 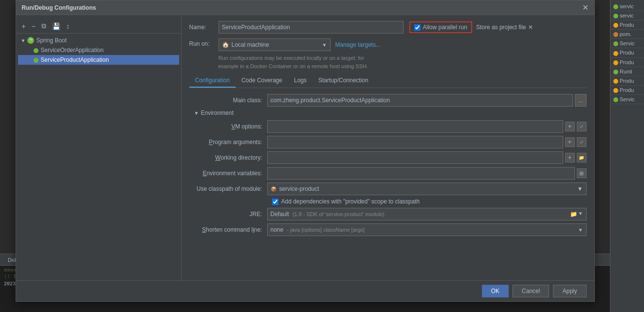 What do you see at coordinates (52, 40) in the screenshot?
I see `spring-boot-label: Spring Boot` at bounding box center [52, 40].